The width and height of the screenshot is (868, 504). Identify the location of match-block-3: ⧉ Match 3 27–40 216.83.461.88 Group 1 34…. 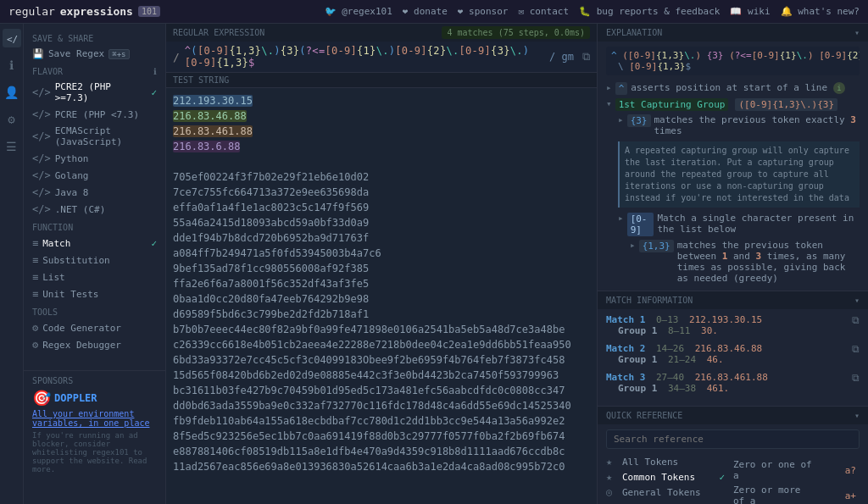
(732, 383).